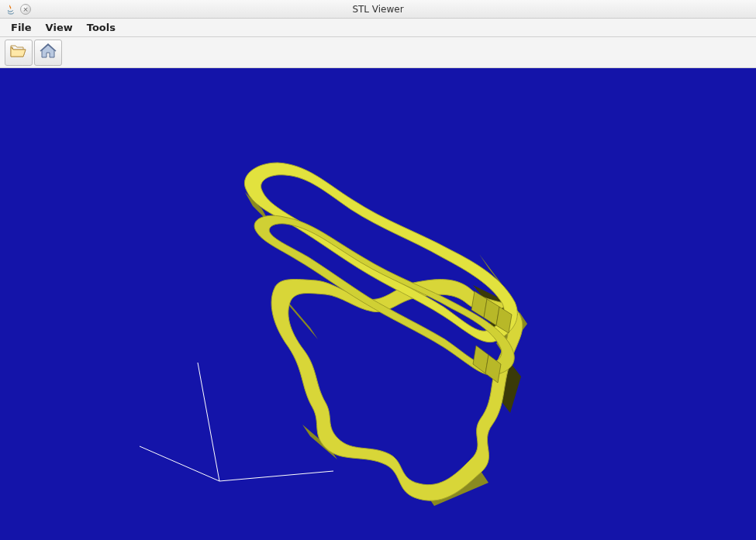 The width and height of the screenshot is (756, 540). Describe the element at coordinates (101, 28) in the screenshot. I see `menu-tools: Tools` at that location.